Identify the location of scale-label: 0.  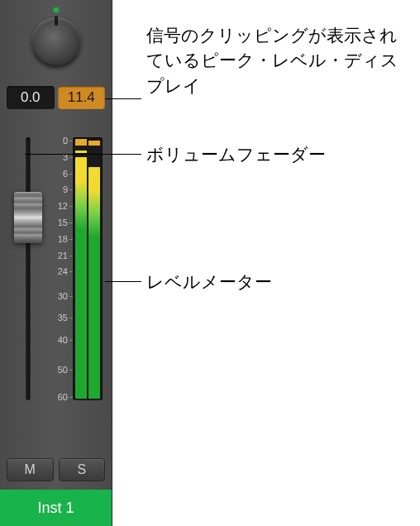
(58, 141).